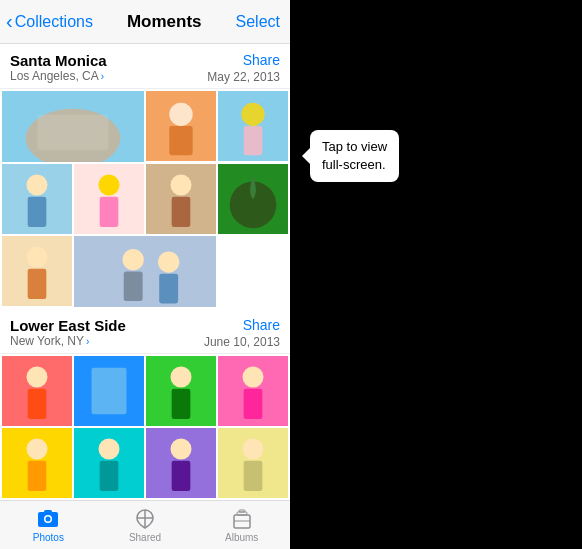 Image resolution: width=582 pixels, height=549 pixels. Describe the element at coordinates (54, 22) in the screenshot. I see `nav-back-label: Collections` at that location.